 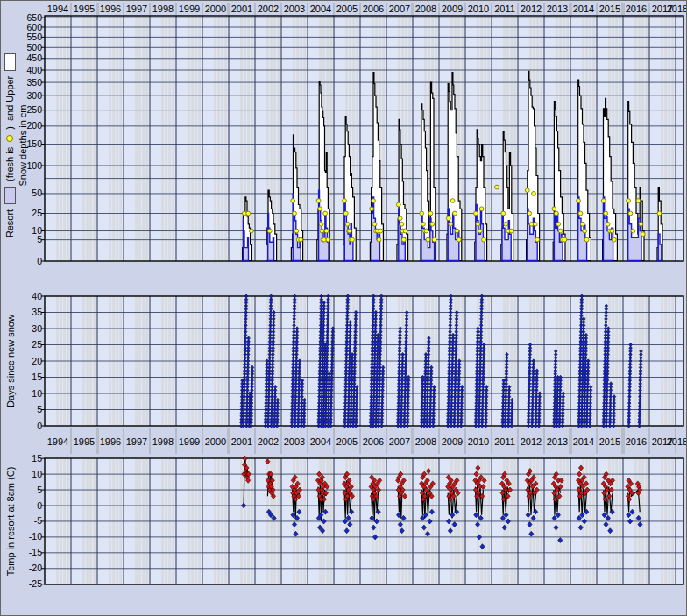 I want to click on year-label: 2001, so click(x=242, y=442).